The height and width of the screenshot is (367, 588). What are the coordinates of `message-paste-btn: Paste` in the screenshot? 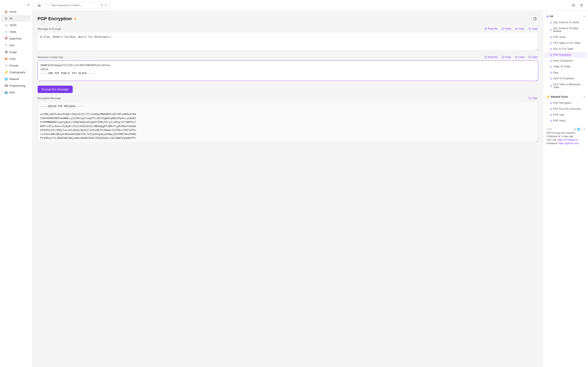 It's located at (506, 29).